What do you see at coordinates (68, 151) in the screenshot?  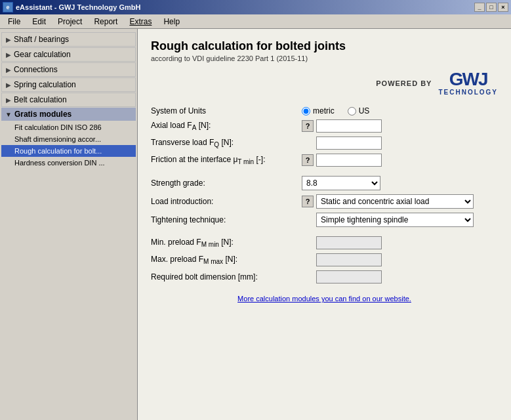 I see `sidebar-item-rough-calculation: Rough calculation for bolt...` at bounding box center [68, 151].